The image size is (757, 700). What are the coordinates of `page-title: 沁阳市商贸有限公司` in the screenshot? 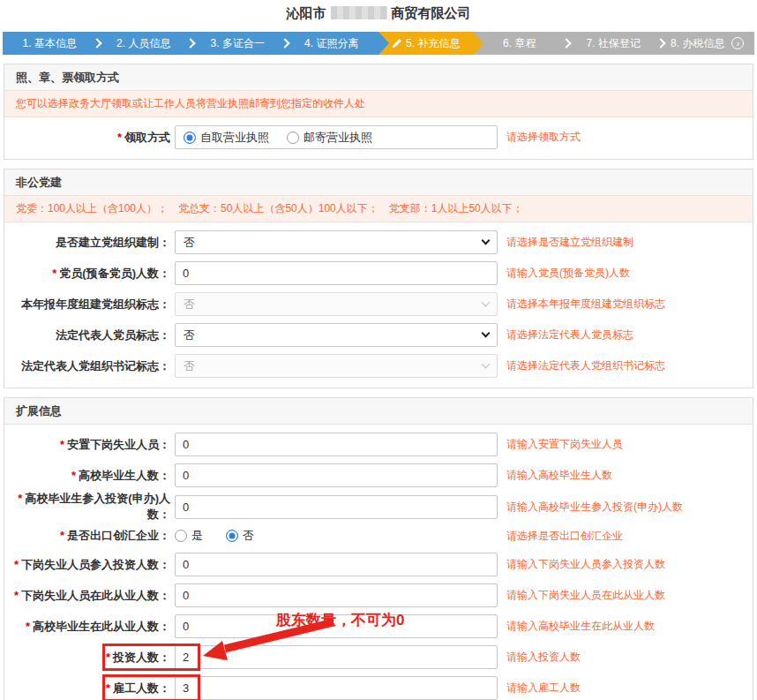 It's located at (378, 14).